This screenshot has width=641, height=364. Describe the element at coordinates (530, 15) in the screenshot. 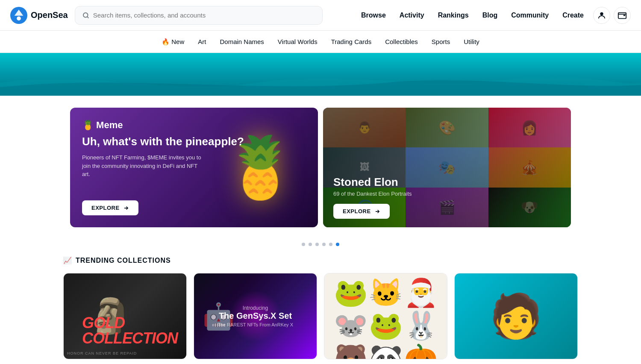

I see `nav-community: Community` at that location.